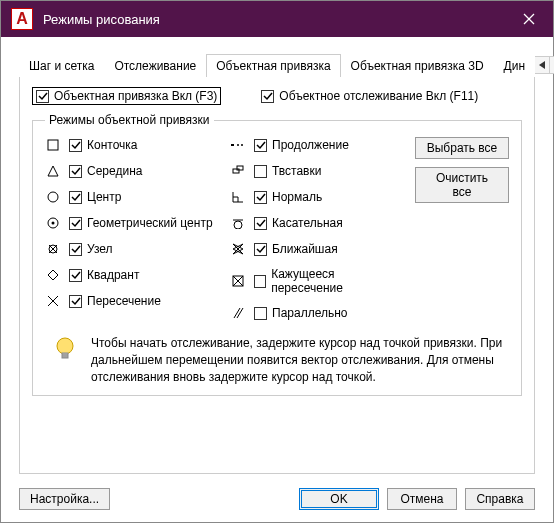 The height and width of the screenshot is (523, 554). I want to click on geocenter-checkbox: Геометрический центр, so click(141, 223).